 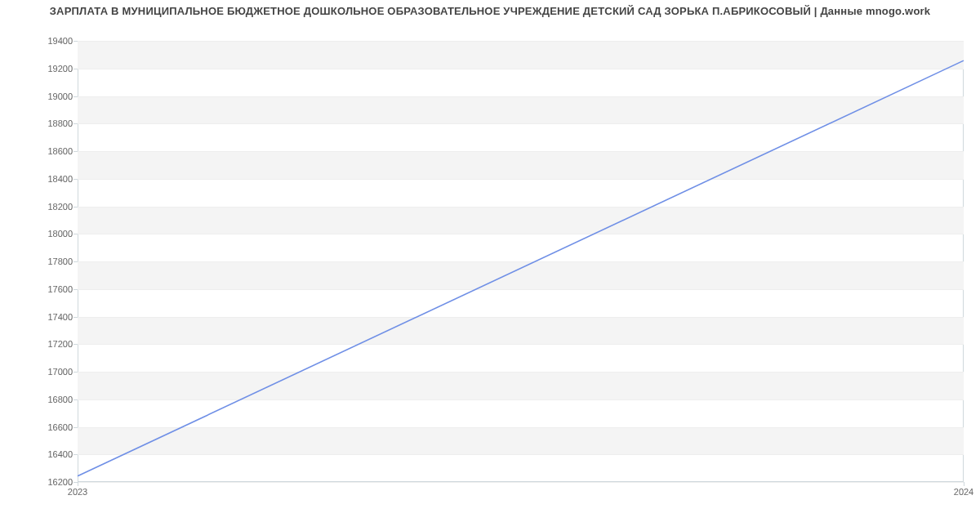 I want to click on y-tick-label: 17000, so click(x=60, y=372).